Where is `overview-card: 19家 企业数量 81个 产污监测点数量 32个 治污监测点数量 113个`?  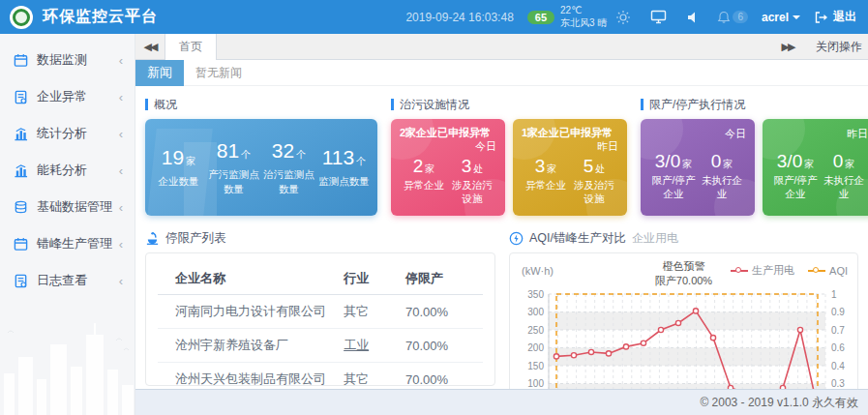 overview-card: 19家 企业数量 81个 产污监测点数量 32个 治污监测点数量 113个 is located at coordinates (261, 167).